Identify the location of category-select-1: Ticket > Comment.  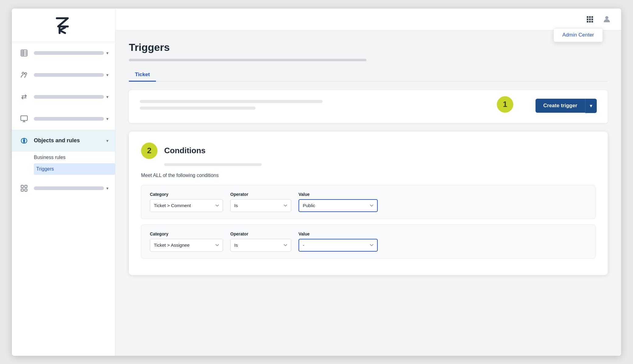
(186, 206).